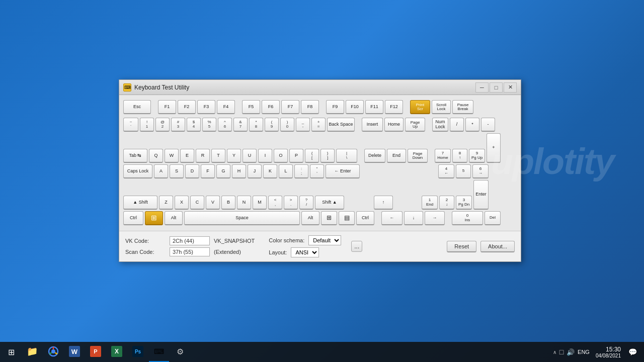 Image resolution: width=644 pixels, height=362 pixels. Describe the element at coordinates (265, 156) in the screenshot. I see `key-i: I` at that location.